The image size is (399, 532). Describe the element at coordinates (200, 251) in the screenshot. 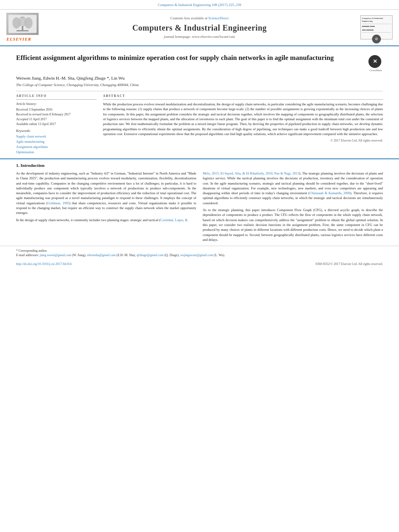

I see `corresponding-author-note: * Corresponding author.` at that location.